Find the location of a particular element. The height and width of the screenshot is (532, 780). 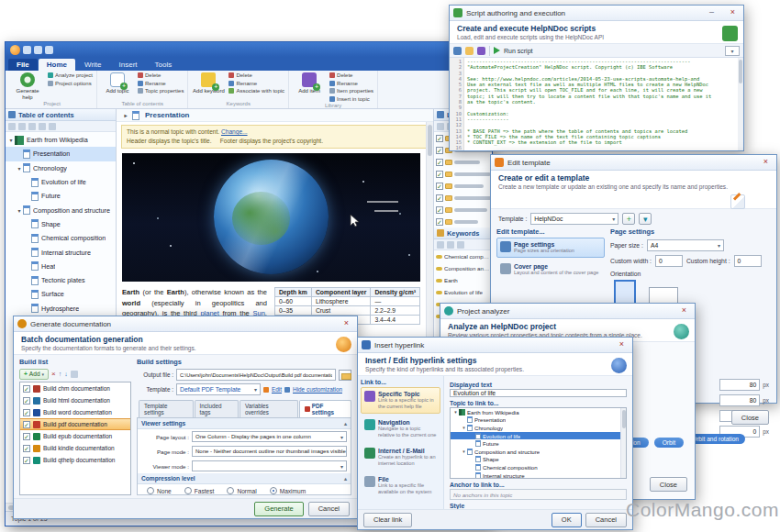

page-mode-combo: None - Neither document outline nor thum… is located at coordinates (270, 451).